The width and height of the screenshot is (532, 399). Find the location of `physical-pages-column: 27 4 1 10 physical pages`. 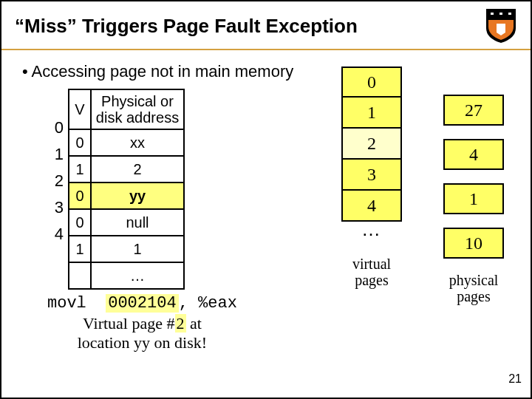

physical-pages-column: 27 4 1 10 physical pages is located at coordinates (474, 200).